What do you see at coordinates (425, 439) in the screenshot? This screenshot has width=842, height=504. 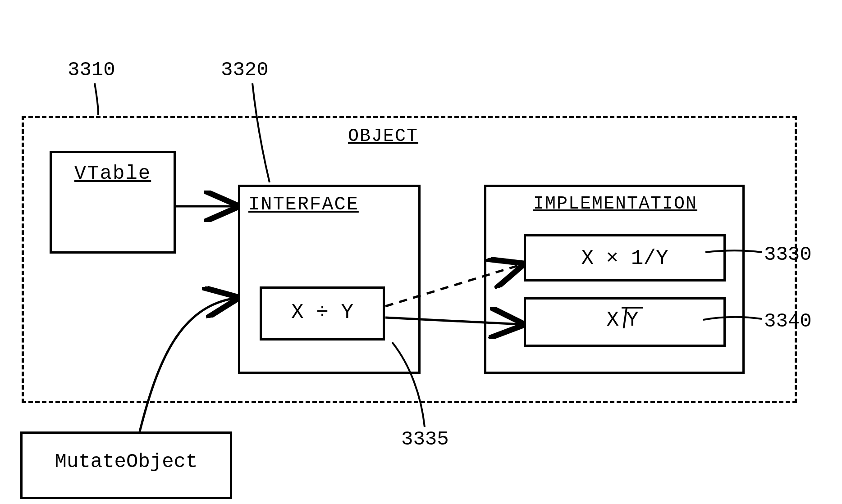 I see `ref-3335: 3335` at bounding box center [425, 439].